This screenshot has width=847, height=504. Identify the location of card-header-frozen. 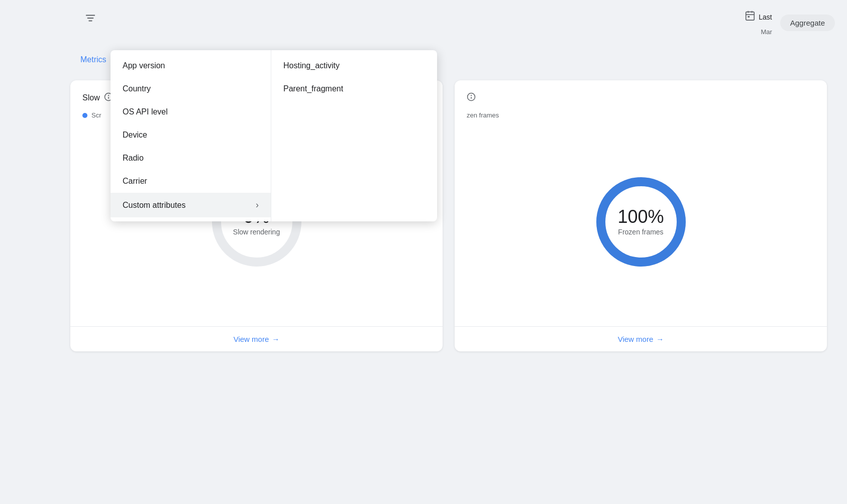
(641, 95).